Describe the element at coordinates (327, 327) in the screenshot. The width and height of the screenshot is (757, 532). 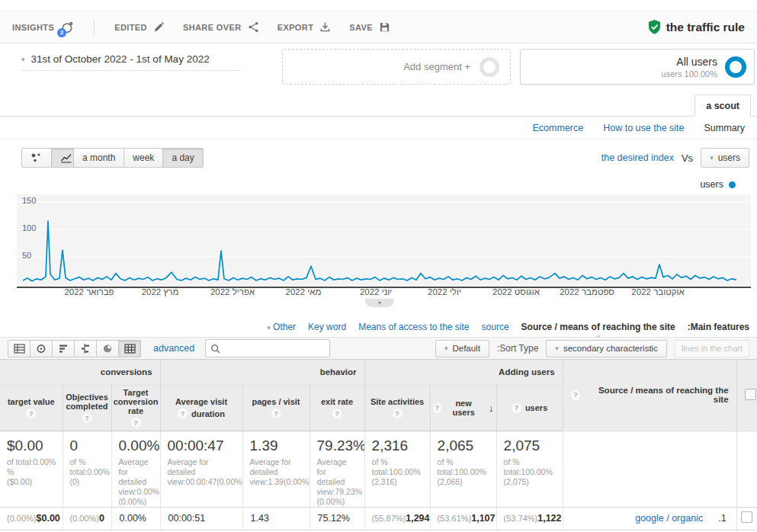
I see `dimension-keyword: Key word` at that location.